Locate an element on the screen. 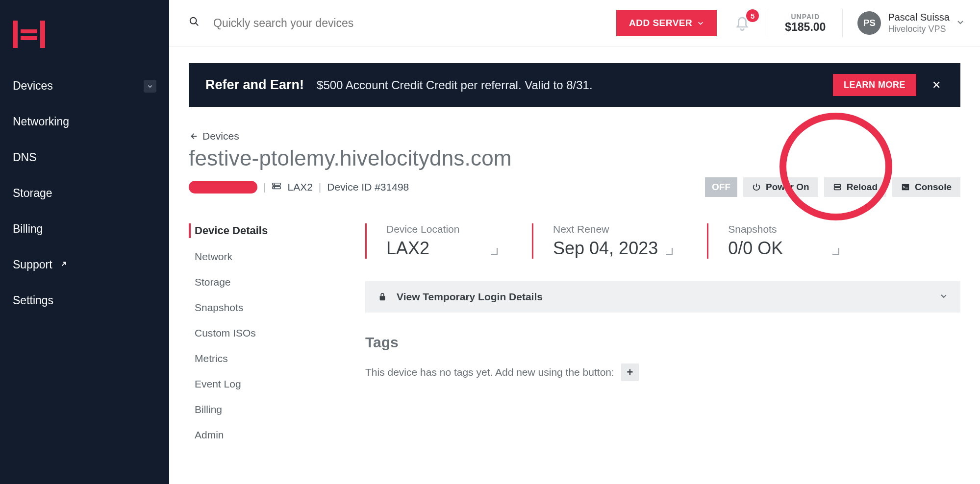 This screenshot has width=980, height=484. user-text: Pascal Suissa Hivelocity VPS is located at coordinates (919, 23).